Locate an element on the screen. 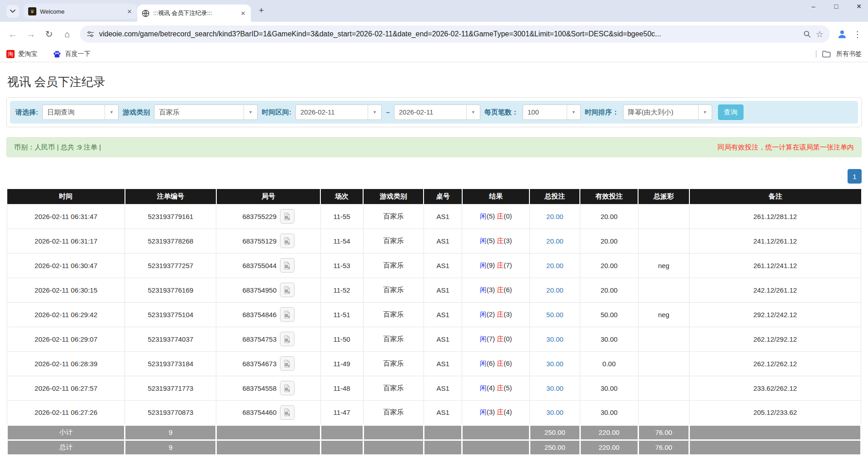 This screenshot has width=868, height=468. total-bet-link: 50.00 is located at coordinates (555, 314).